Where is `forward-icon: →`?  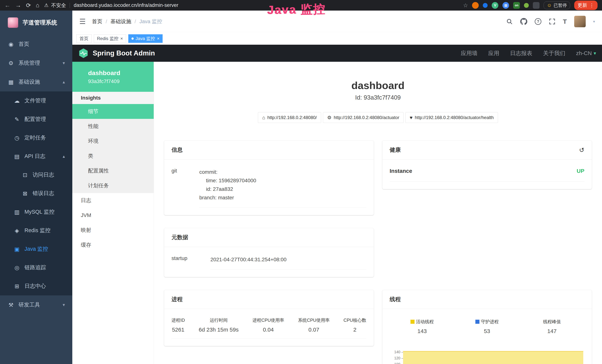 forward-icon: → is located at coordinates (18, 5).